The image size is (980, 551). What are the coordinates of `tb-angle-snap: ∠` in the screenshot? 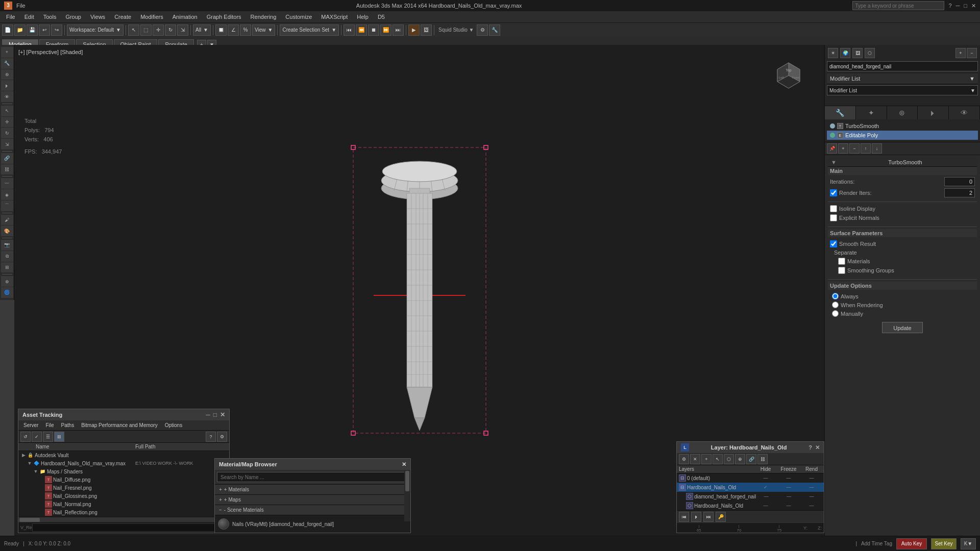 It's located at (233, 30).